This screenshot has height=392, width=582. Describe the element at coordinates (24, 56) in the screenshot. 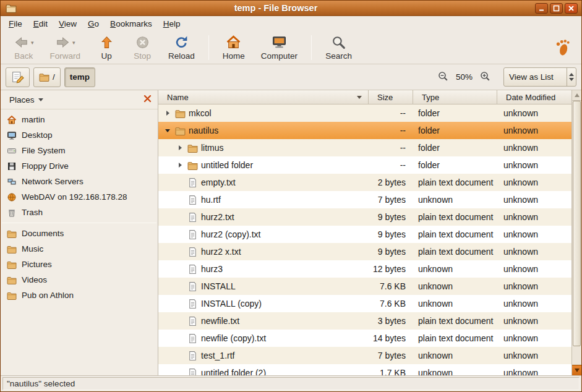

I see `toolbar-button-label: Back` at that location.